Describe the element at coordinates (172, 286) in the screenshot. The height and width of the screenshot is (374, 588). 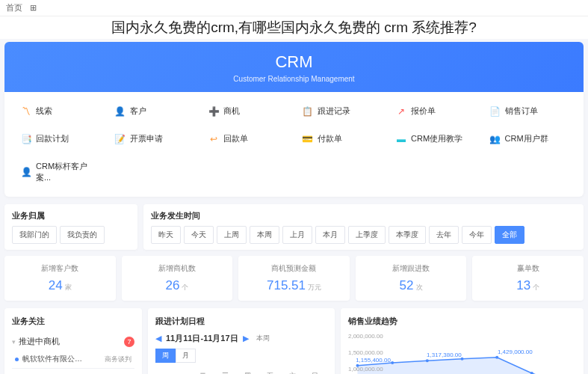
I see `stat-value: 26` at that location.